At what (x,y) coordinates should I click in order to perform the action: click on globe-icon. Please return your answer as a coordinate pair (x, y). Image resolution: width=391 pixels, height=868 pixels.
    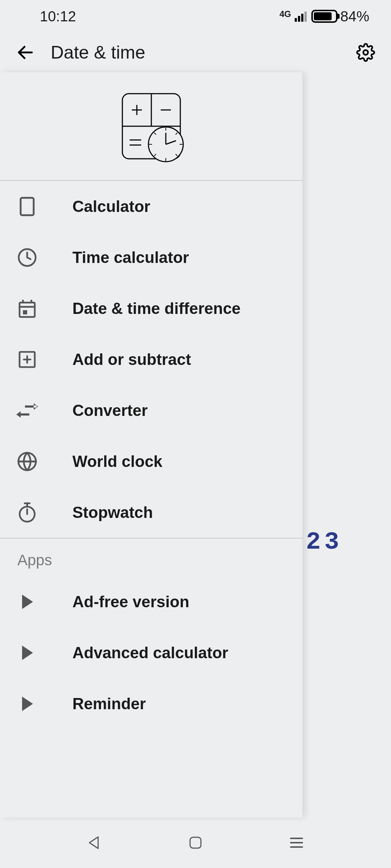
    Looking at the image, I should click on (27, 461).